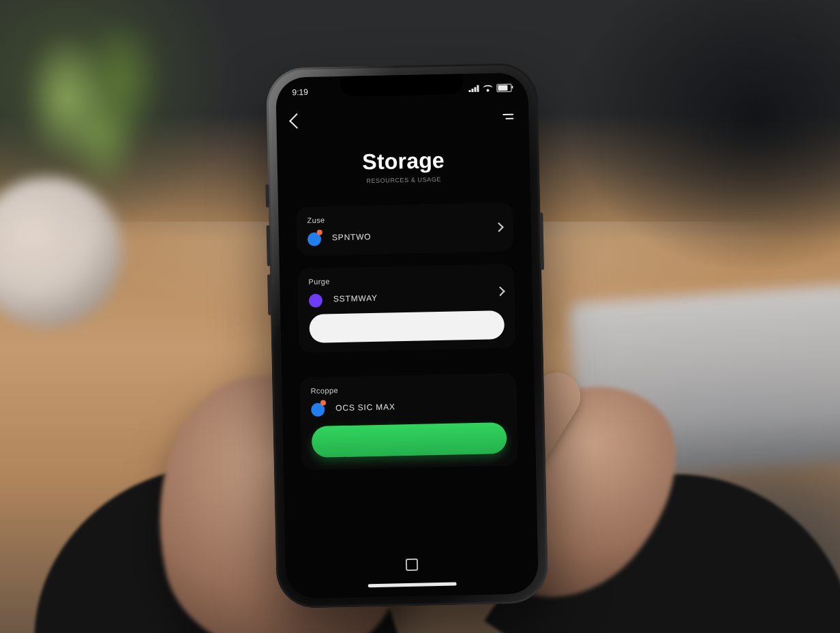 This screenshot has width=840, height=633. What do you see at coordinates (487, 88) in the screenshot?
I see `wifi-icon` at bounding box center [487, 88].